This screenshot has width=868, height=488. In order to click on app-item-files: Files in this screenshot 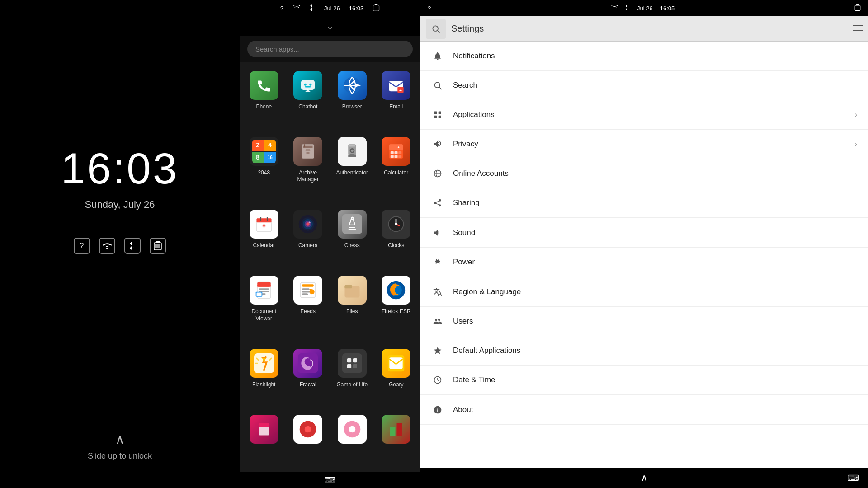, I will do `click(352, 307)`.